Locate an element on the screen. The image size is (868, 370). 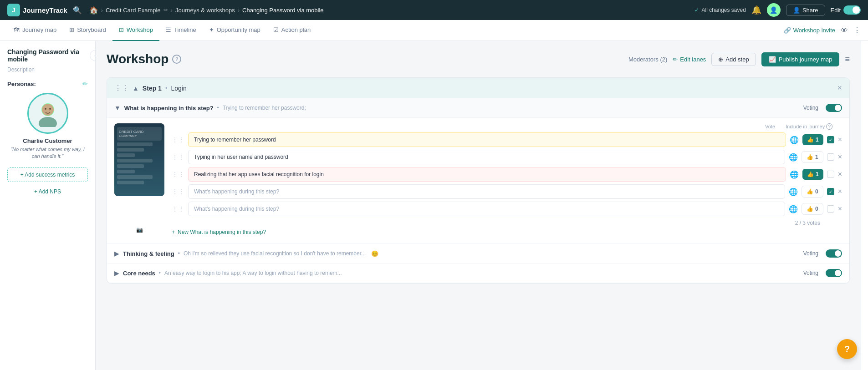
tab-opportunity-map: ✦ Opportunity map is located at coordinates (235, 30).